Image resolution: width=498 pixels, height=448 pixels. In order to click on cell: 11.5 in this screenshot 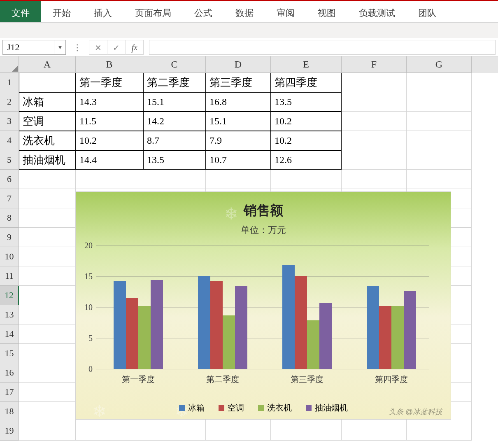, I will do `click(109, 121)`.